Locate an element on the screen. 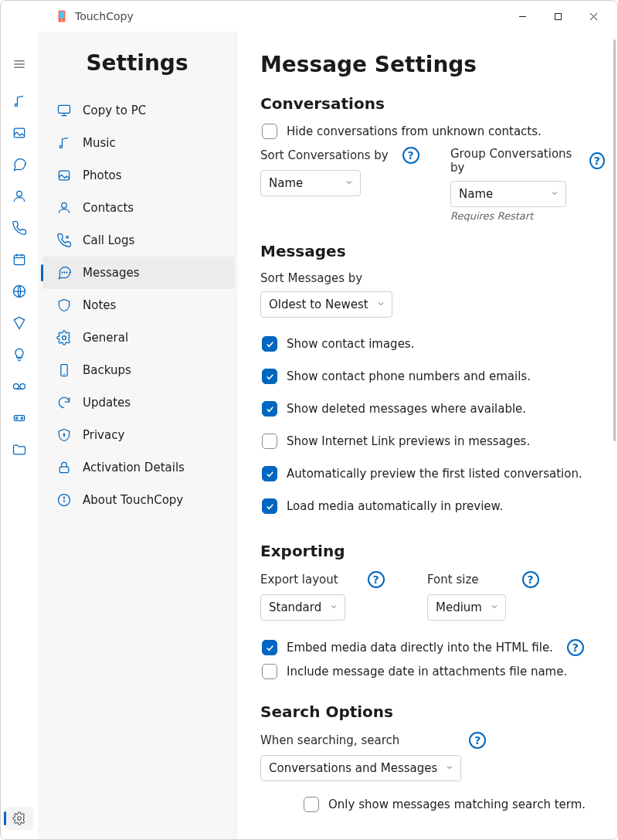  phone-icon is located at coordinates (64, 240).